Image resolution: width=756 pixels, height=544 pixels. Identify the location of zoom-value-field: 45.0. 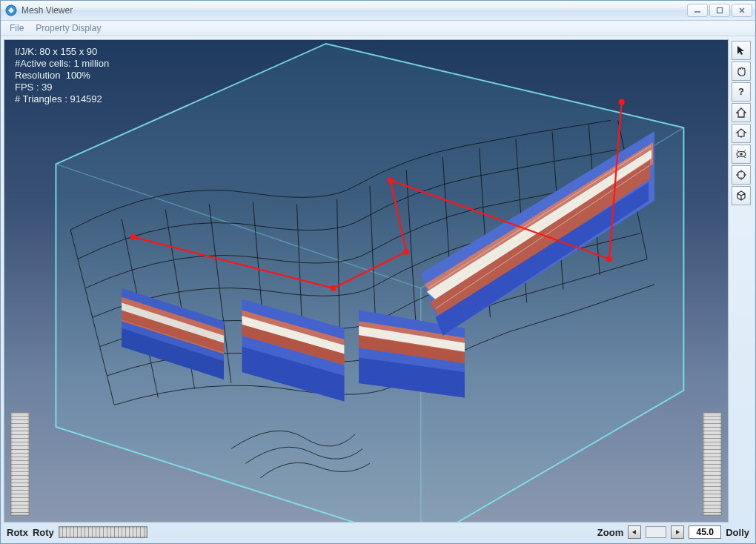
(705, 532).